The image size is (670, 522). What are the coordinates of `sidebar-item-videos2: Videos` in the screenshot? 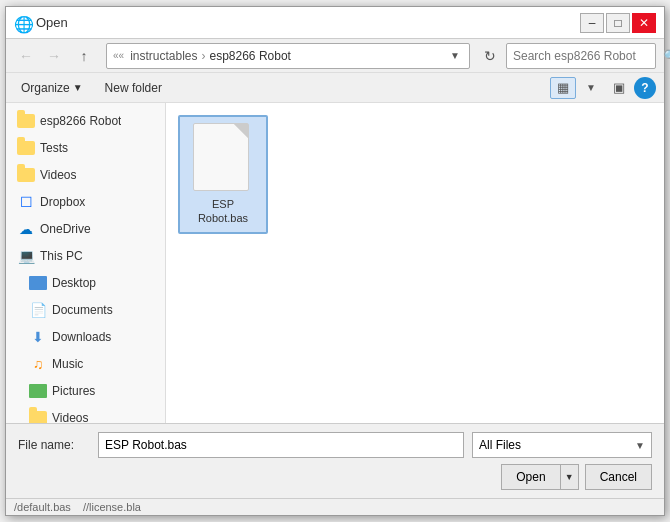 It's located at (86, 414).